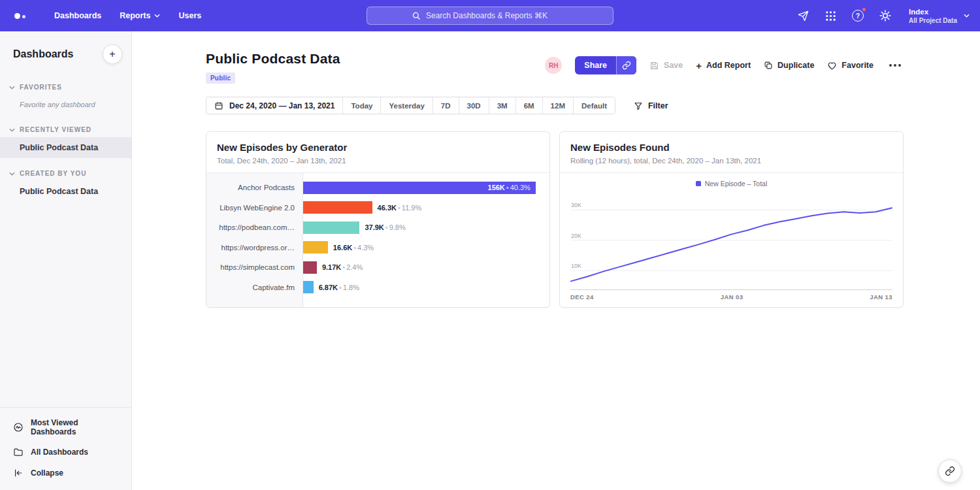 Image resolution: width=980 pixels, height=490 pixels. What do you see at coordinates (374, 208) in the screenshot?
I see `bar-row: Libsyn WebEngine 2.046.3K•11.9%` at bounding box center [374, 208].